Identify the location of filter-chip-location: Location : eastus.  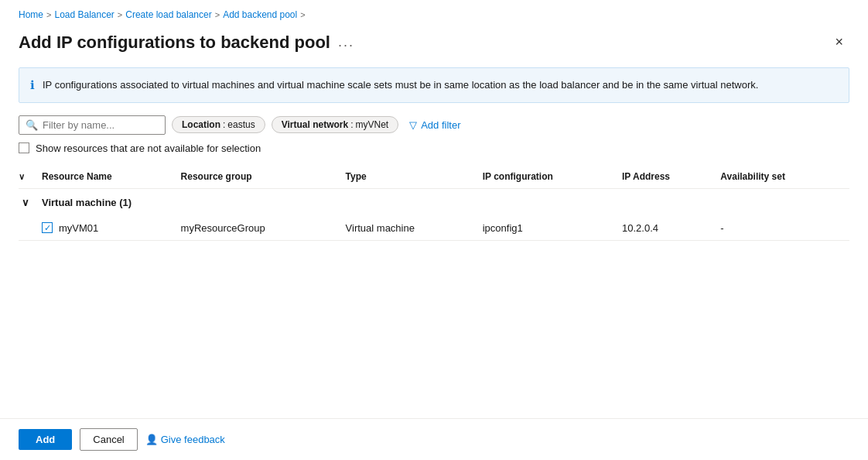
(218, 125).